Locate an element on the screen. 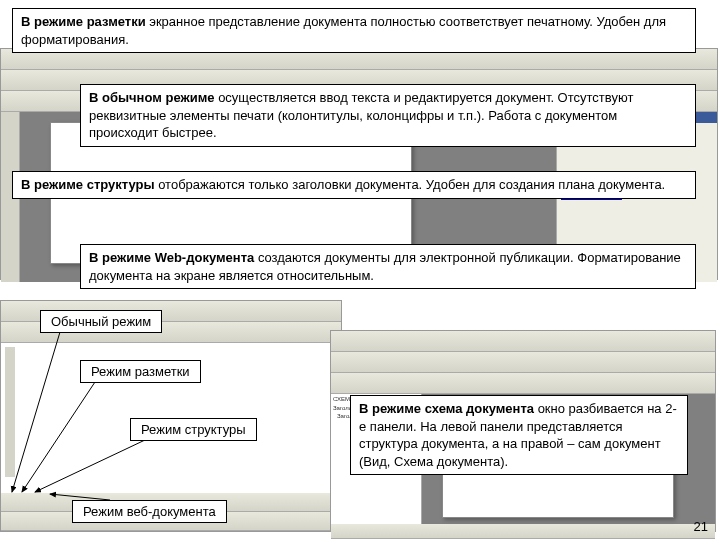 This screenshot has width=720, height=540. callout-text: отображаются только заголовки документа.… is located at coordinates (410, 184).